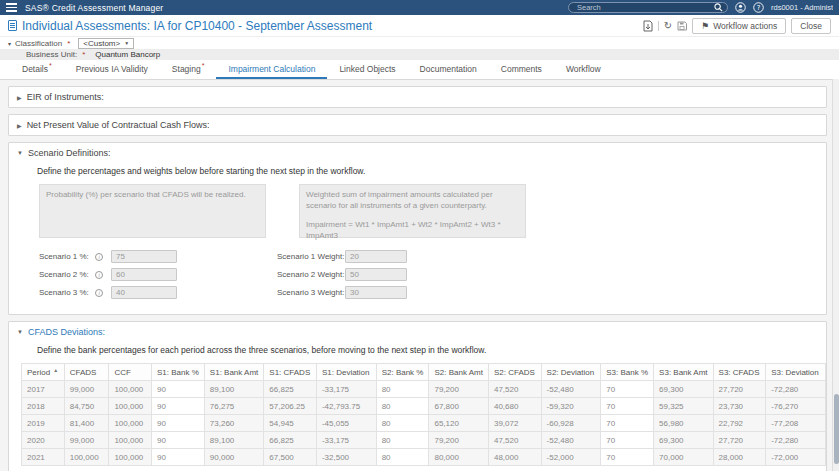 This screenshot has width=839, height=471. I want to click on table-cell: 79,200, so click(458, 390).